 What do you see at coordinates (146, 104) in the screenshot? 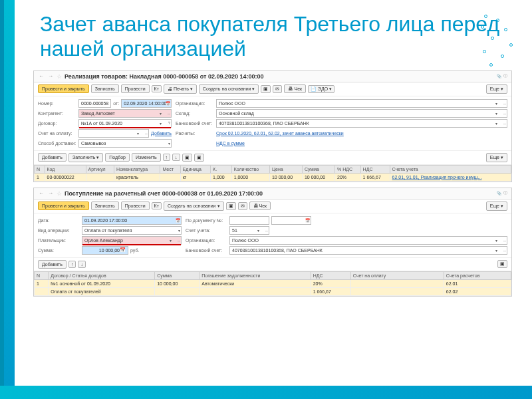
I see `date-input: 02.09.2020 14:00:00📅` at bounding box center [146, 104].